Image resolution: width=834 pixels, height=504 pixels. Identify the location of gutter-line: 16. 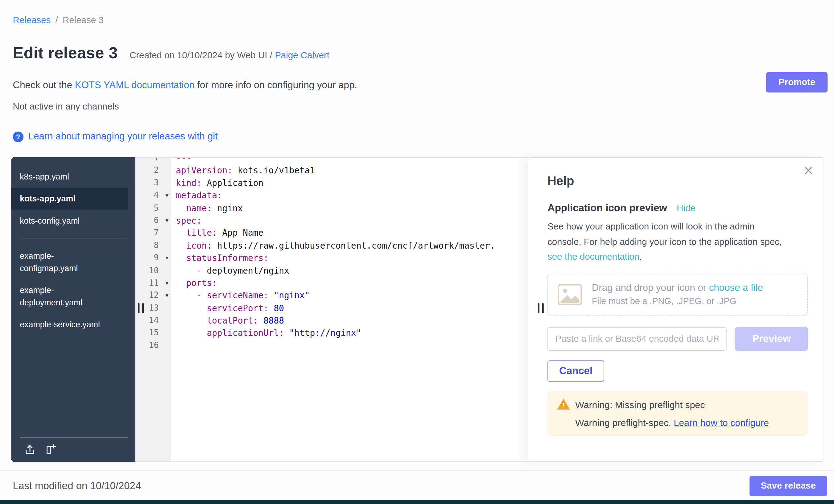
(153, 346).